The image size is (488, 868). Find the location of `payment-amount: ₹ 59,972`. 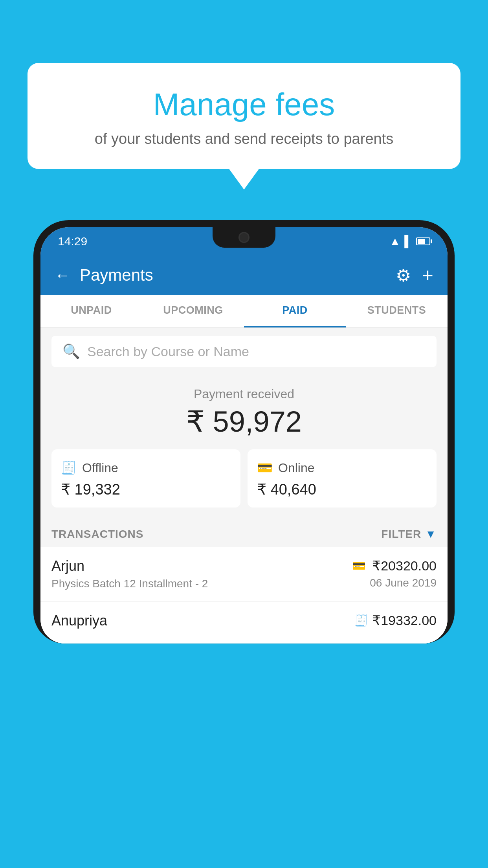

payment-amount: ₹ 59,972 is located at coordinates (244, 421).